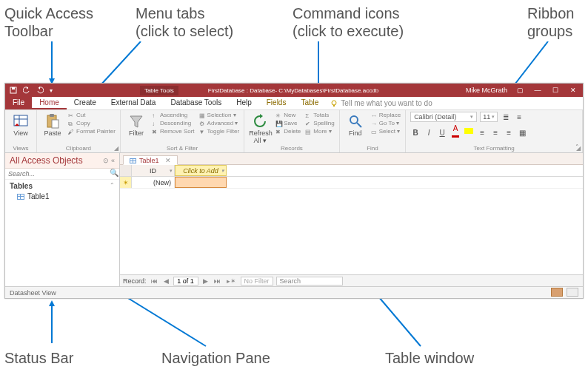 This screenshot has width=588, height=375. Describe the element at coordinates (482, 133) in the screenshot. I see `align-left-icon: ≡` at that location.